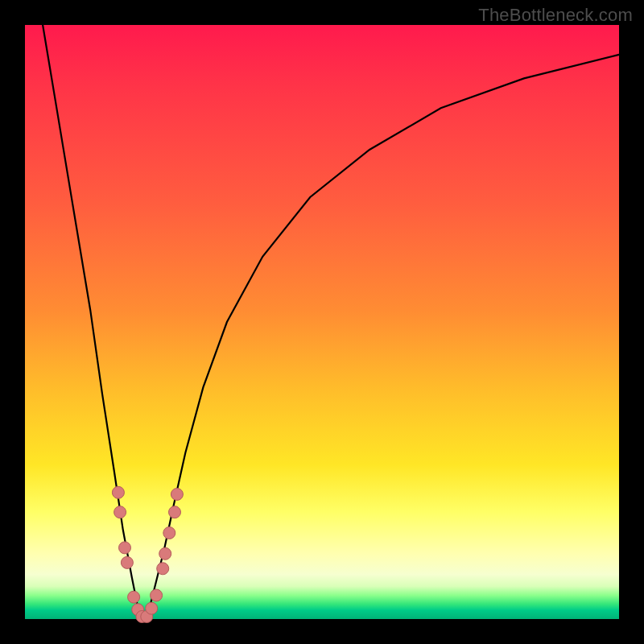  What do you see at coordinates (147, 554) in the screenshot?
I see `valley-markers` at bounding box center [147, 554].